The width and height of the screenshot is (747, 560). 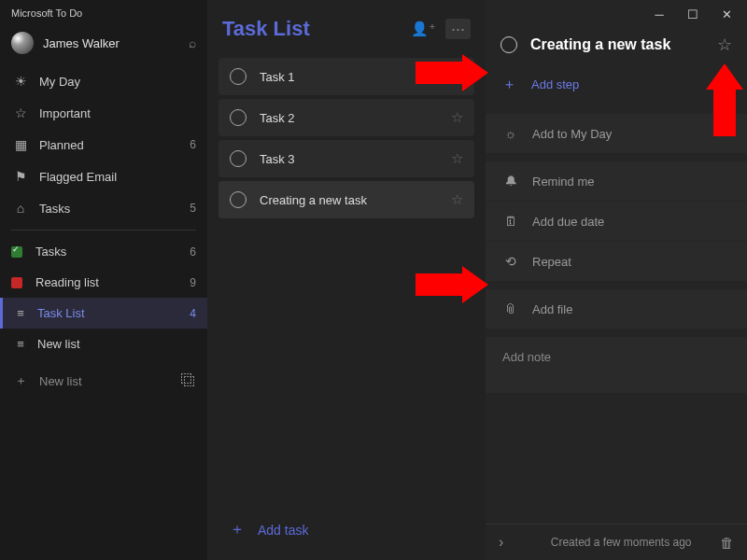 What do you see at coordinates (511, 309) in the screenshot?
I see `paperclip-icon: 📎︎` at bounding box center [511, 309].